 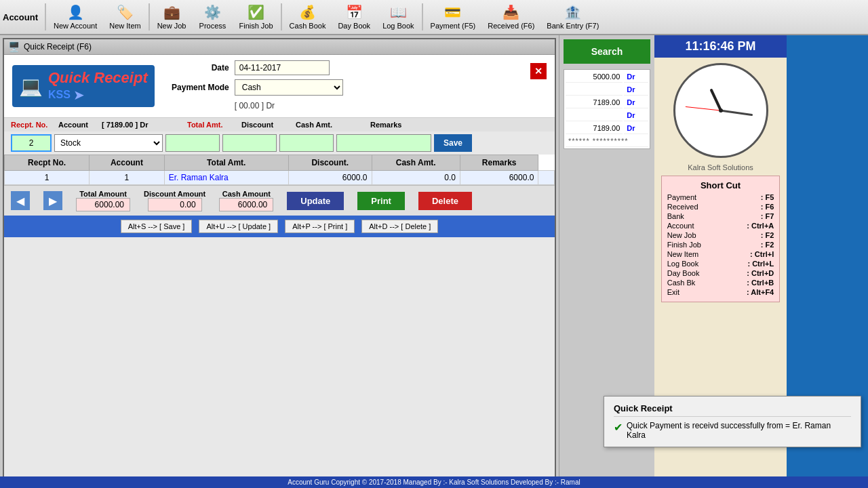 What do you see at coordinates (330, 163) in the screenshot?
I see `col-header-discount: Discount.` at bounding box center [330, 163].